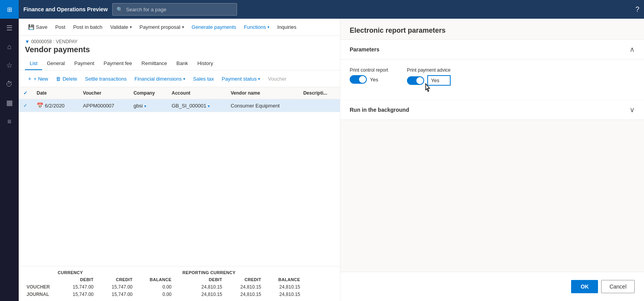 The image size is (644, 301). Describe the element at coordinates (262, 93) in the screenshot. I see `col-header-vendor-name: Vendor name` at that location.